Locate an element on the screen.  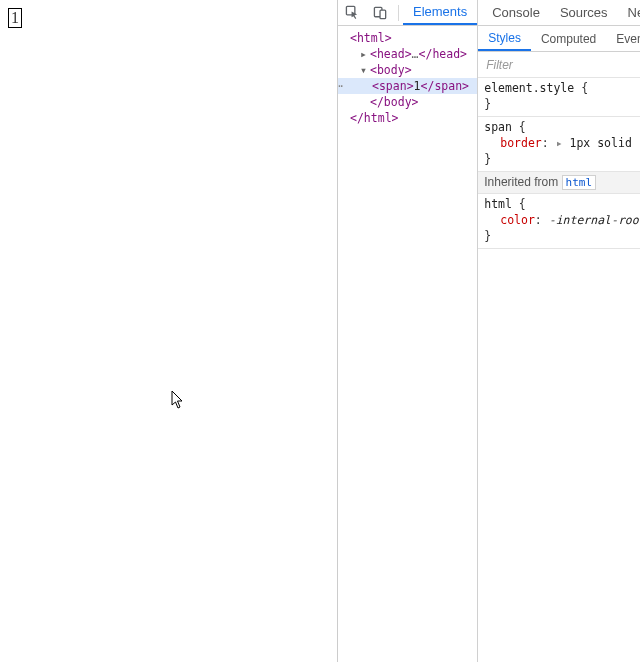
devtools-toolbar: Elements is located at coordinates (408, 13).